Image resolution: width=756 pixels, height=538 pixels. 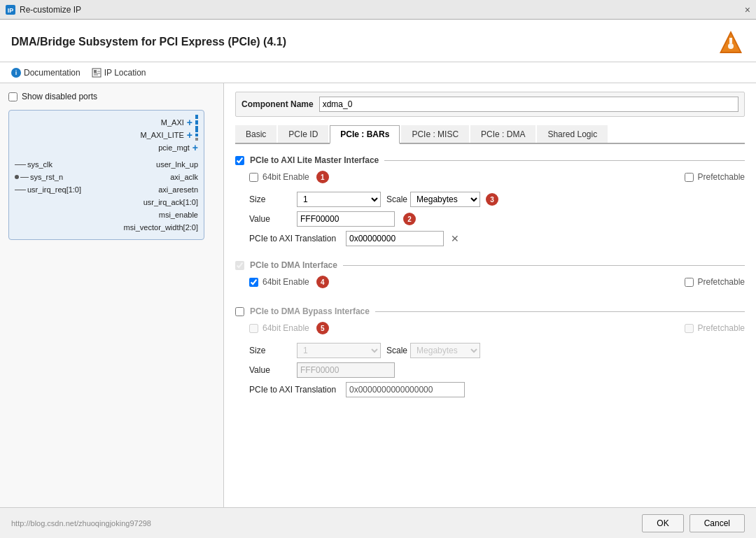 What do you see at coordinates (497, 360) in the screenshot?
I see `pci-bypass-content: 64bit Enable 5 Prefetchable Size 1` at bounding box center [497, 360].